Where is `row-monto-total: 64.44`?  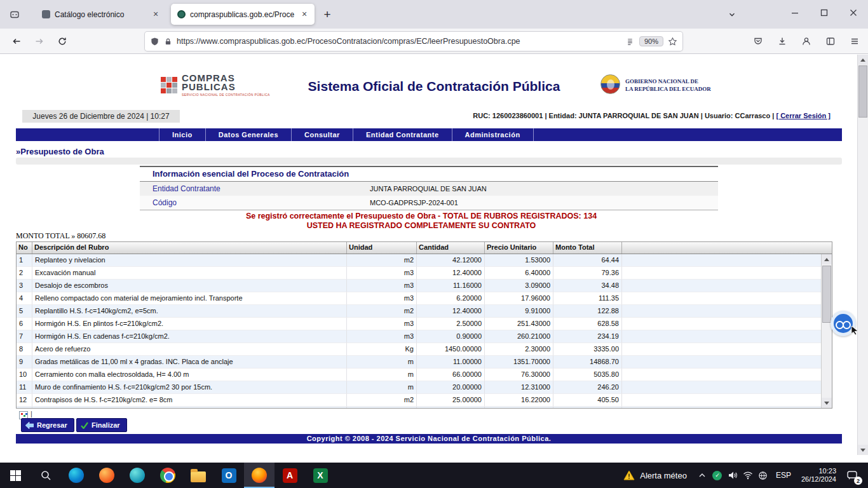
row-monto-total: 64.44 is located at coordinates (588, 261).